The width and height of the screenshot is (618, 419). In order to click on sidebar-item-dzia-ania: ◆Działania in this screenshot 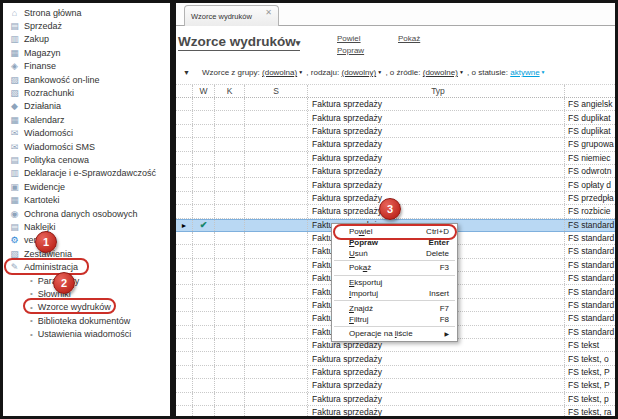, I will do `click(86, 106)`.